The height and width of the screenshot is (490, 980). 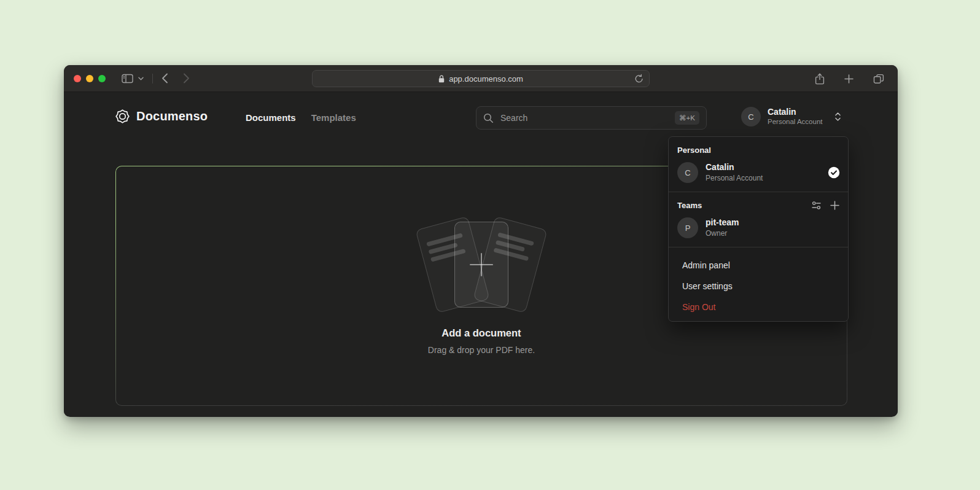 What do you see at coordinates (123, 117) in the screenshot?
I see `documenso-logo-icon` at bounding box center [123, 117].